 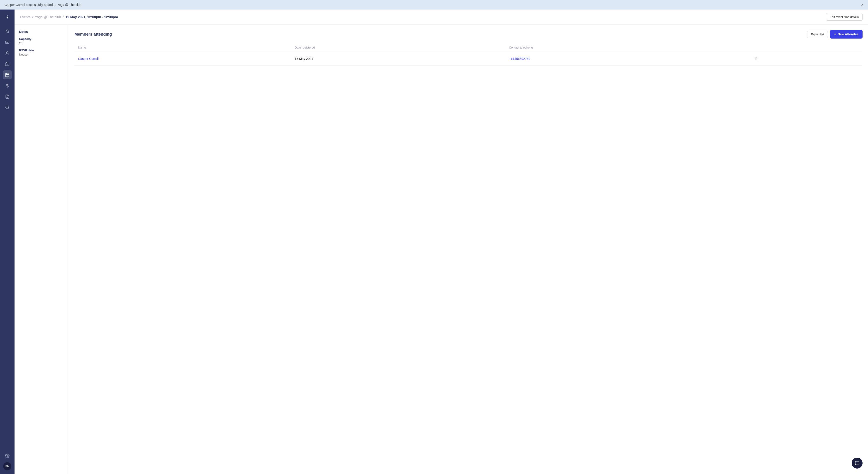 I want to click on member-name-link: Casper Carroll, so click(x=88, y=59).